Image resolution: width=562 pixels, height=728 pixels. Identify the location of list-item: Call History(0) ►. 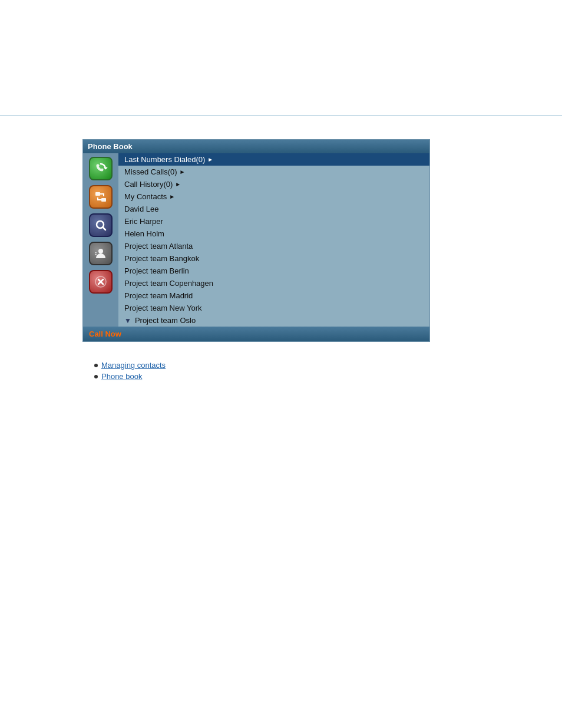
(274, 184).